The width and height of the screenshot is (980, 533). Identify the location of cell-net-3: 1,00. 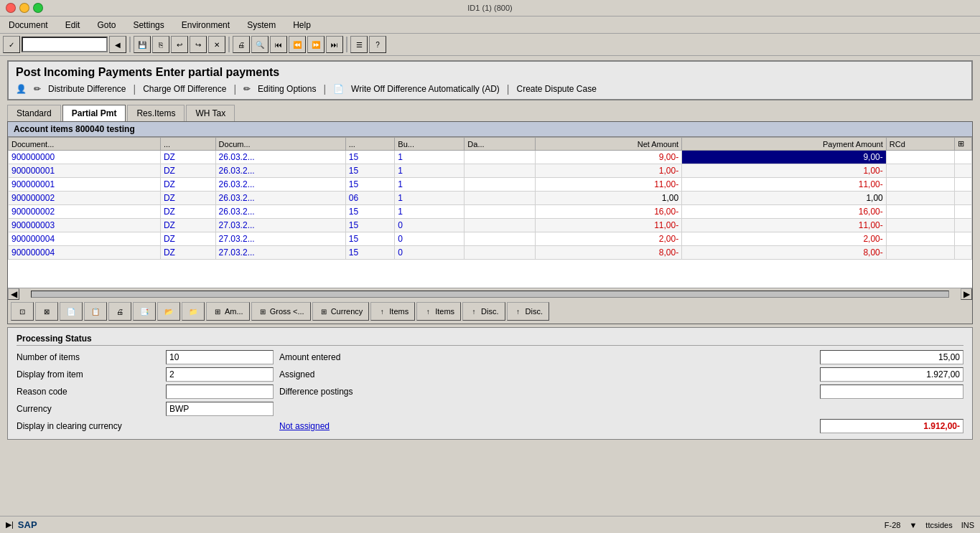
(609, 198).